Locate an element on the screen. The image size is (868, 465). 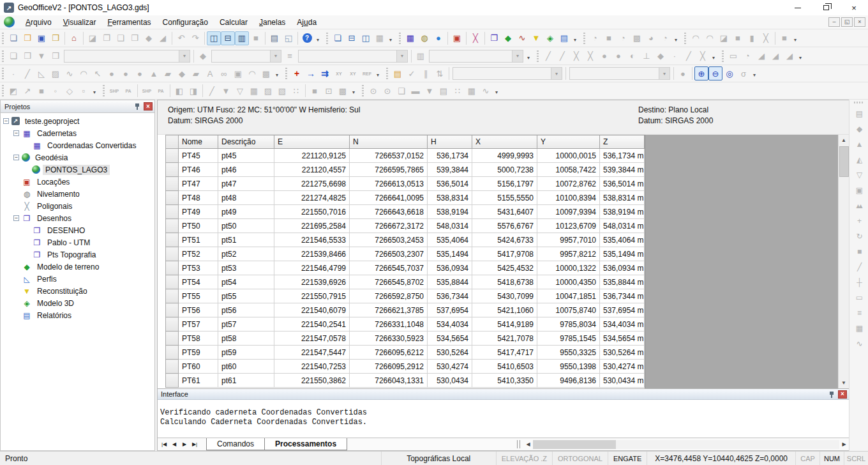
mdi-close-button: × is located at coordinates (860, 22).